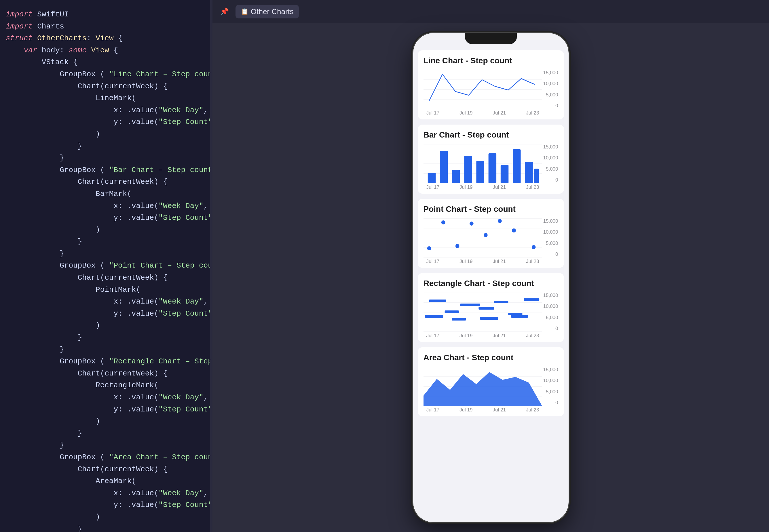 The width and height of the screenshot is (769, 532). What do you see at coordinates (491, 358) in the screenshot?
I see `area-chart-title: Area Chart - Step count` at bounding box center [491, 358].